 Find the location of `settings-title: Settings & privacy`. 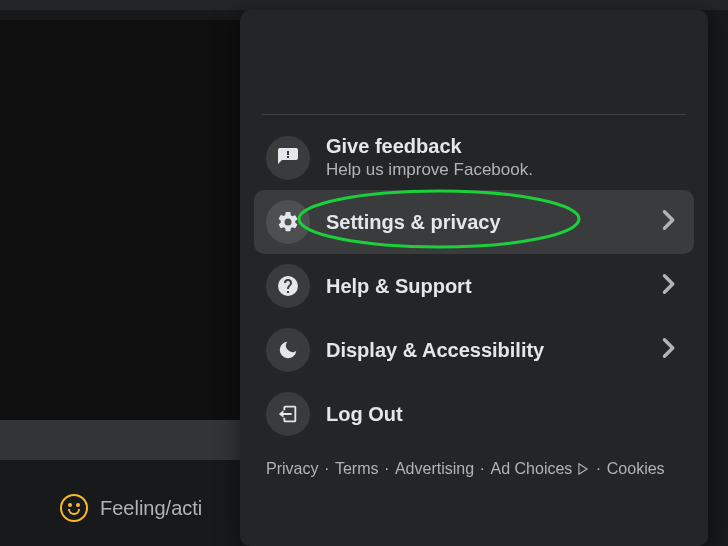

settings-title: Settings & privacy is located at coordinates (482, 222).